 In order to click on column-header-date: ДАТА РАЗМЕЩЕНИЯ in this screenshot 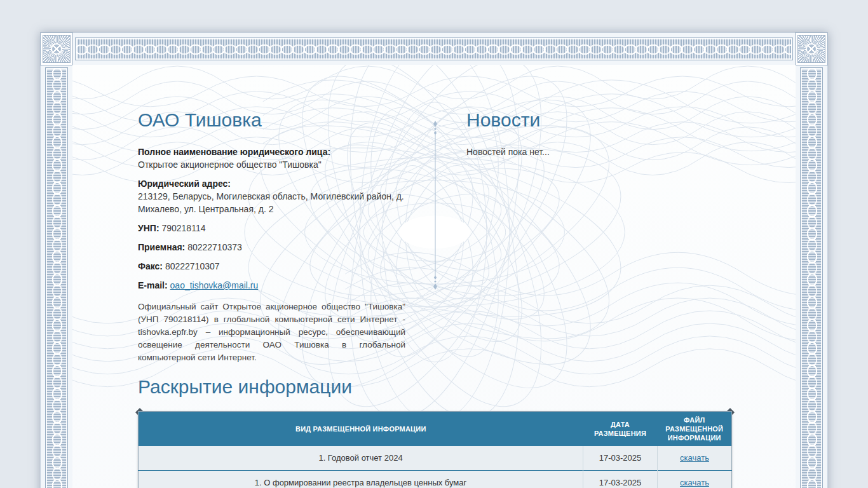, I will do `click(620, 429)`.